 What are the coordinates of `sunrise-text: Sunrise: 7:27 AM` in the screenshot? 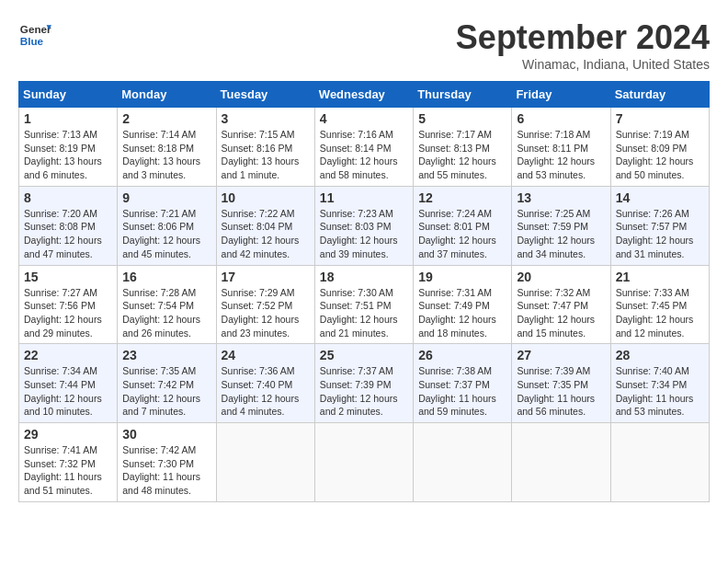 It's located at (61, 293).